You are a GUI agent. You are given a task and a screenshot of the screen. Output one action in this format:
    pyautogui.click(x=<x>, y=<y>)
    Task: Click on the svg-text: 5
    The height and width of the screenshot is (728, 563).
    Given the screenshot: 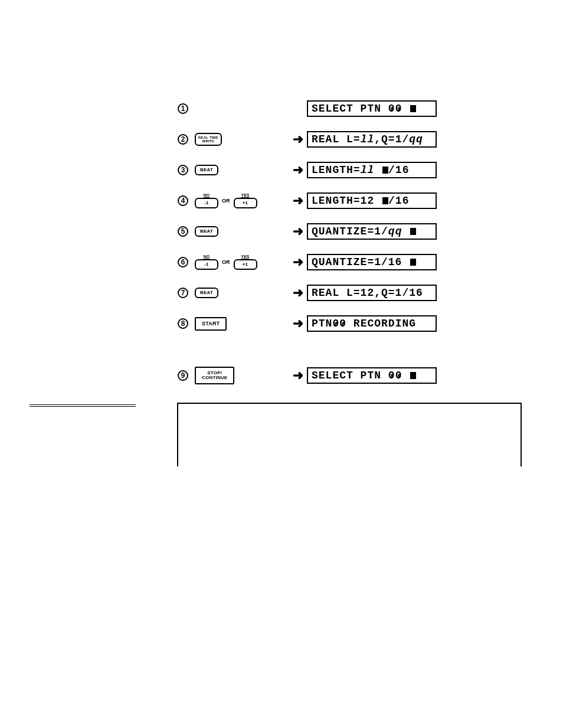 What is the action you would take?
    pyautogui.click(x=183, y=231)
    